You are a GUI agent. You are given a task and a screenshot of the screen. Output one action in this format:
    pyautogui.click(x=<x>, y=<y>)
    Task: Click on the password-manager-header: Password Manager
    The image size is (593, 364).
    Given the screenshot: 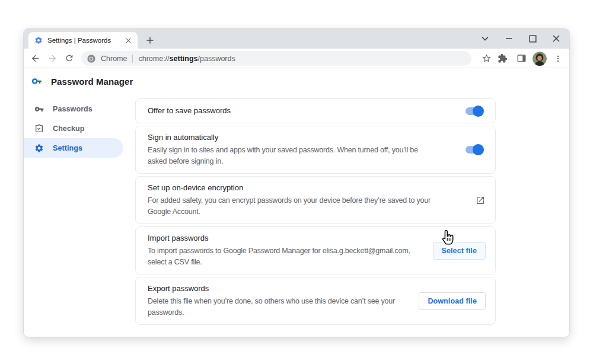 What is the action you would take?
    pyautogui.click(x=82, y=81)
    